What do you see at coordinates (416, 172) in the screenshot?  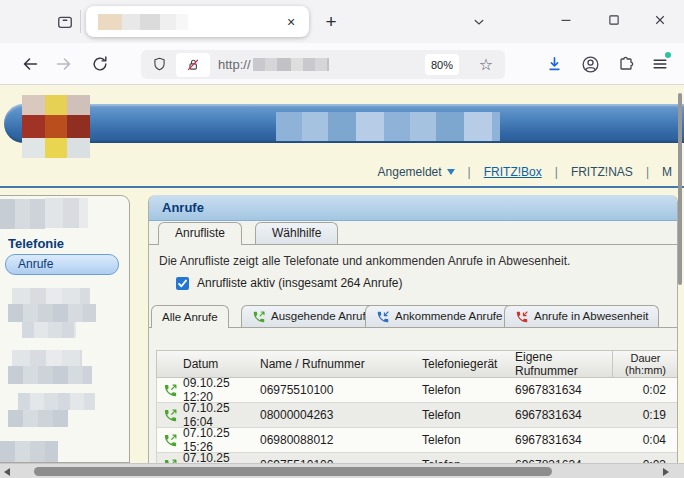 I see `logged-in-menu: Angemeldet` at bounding box center [416, 172].